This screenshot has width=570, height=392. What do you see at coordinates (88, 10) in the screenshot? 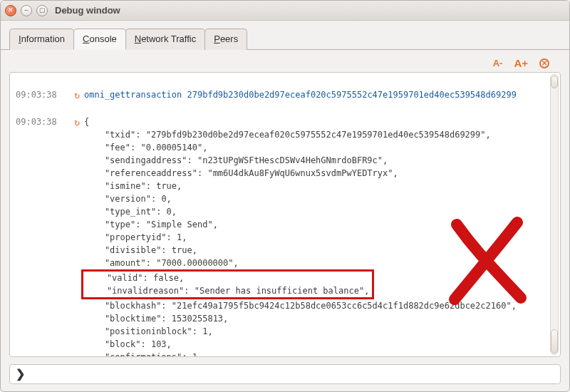
I see `window-title: Debug window` at bounding box center [88, 10].